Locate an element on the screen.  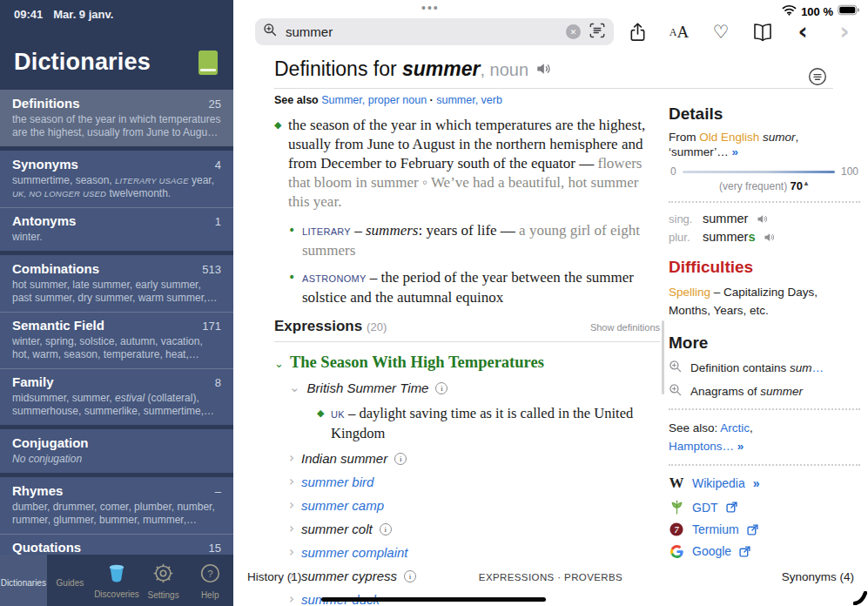
search-input: summer ✕ is located at coordinates (434, 31).